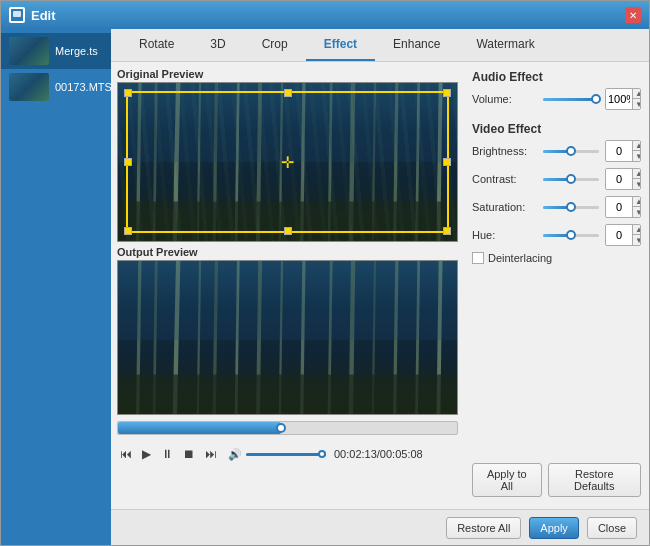 The width and height of the screenshot is (650, 546). I want to click on tab-rotate: Rotate, so click(156, 45).